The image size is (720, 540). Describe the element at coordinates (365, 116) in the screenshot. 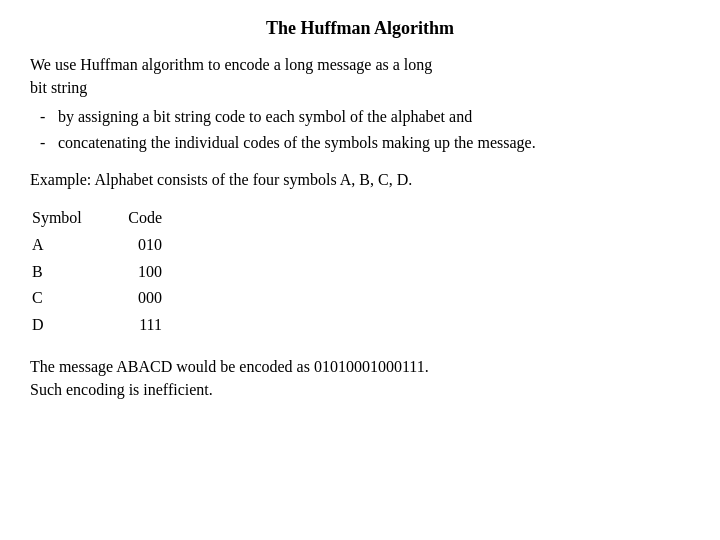

I see `bullet-item-1: by assigning a bit string code to each s…` at that location.